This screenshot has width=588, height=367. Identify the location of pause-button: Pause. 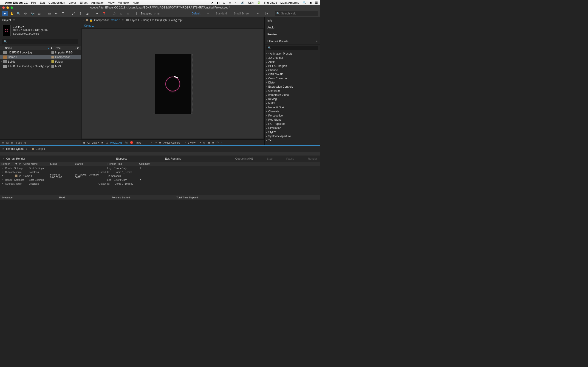
(290, 159).